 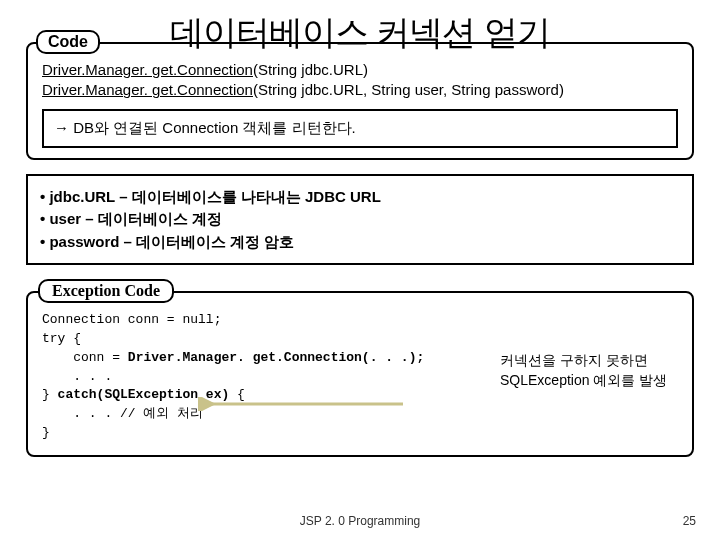 I want to click on footer: JSP 2. 0 Programming 25, so click(x=360, y=521).